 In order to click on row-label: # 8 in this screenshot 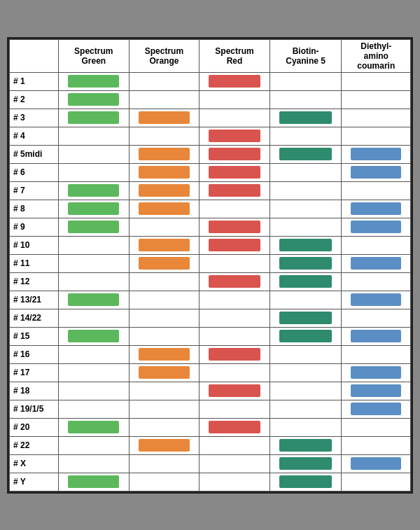, I will do `click(34, 209)`.